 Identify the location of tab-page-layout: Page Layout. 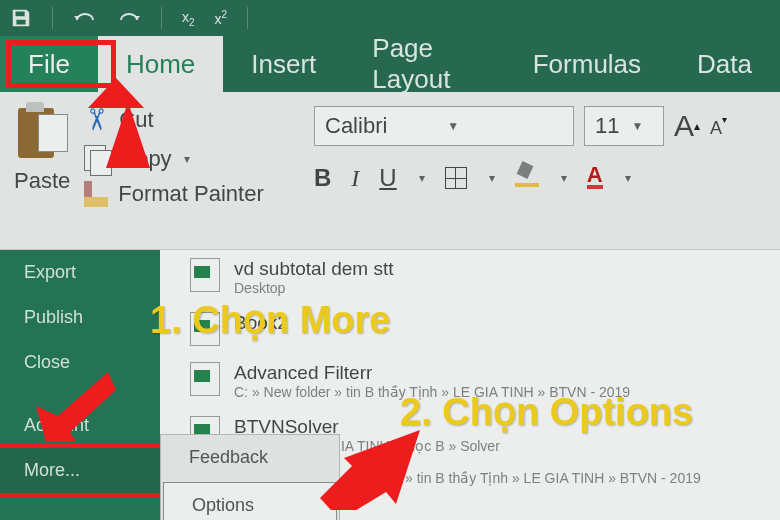
(424, 64).